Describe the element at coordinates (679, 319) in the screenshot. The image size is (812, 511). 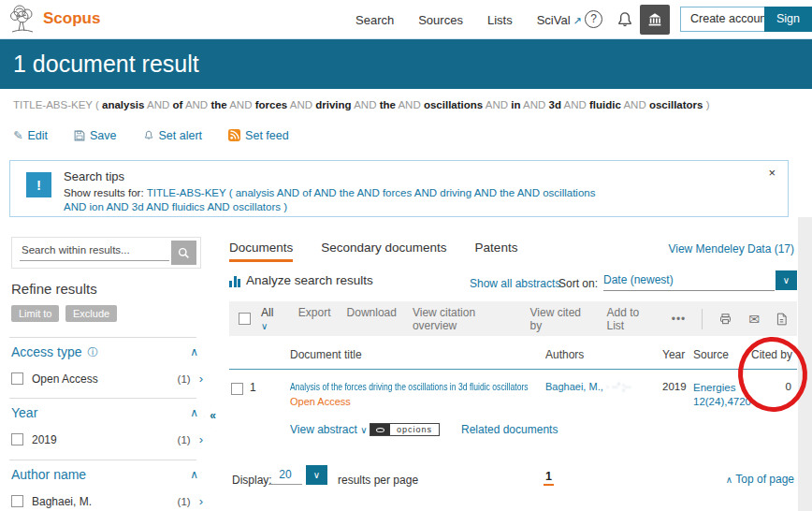
I see `more-actions-button: •••` at that location.